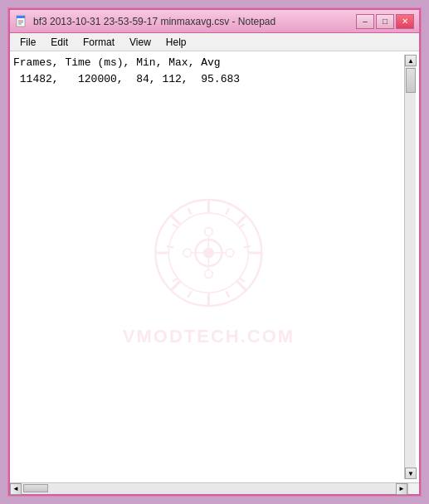  I want to click on scrollbar-track-h, so click(209, 489).